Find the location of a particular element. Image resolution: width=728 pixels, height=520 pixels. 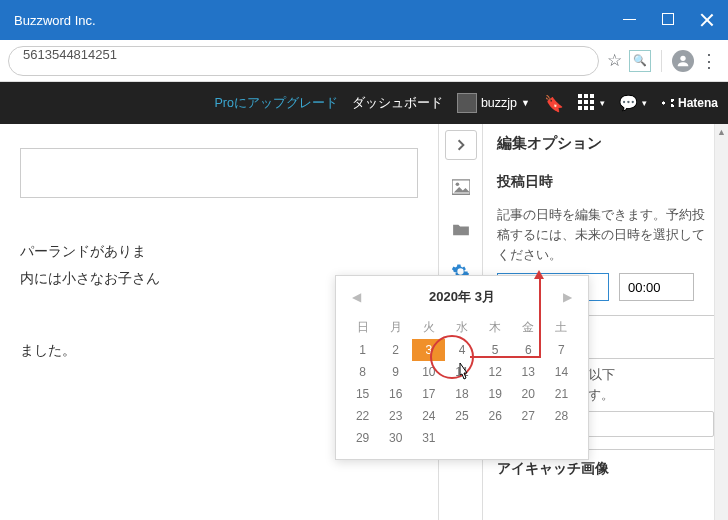

image-icon is located at coordinates (461, 187).